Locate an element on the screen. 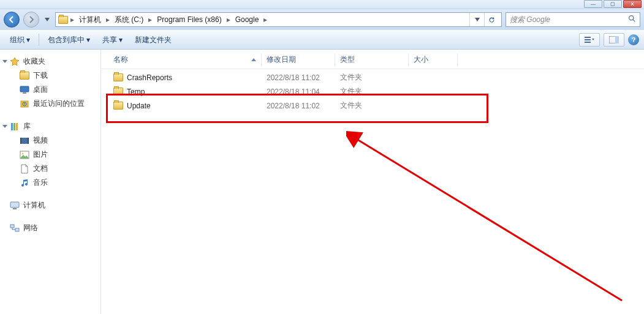  command-toolbar: 组织▾ 包含到库中▾ 共享▾ 新建文件夹 ? is located at coordinates (322, 40).